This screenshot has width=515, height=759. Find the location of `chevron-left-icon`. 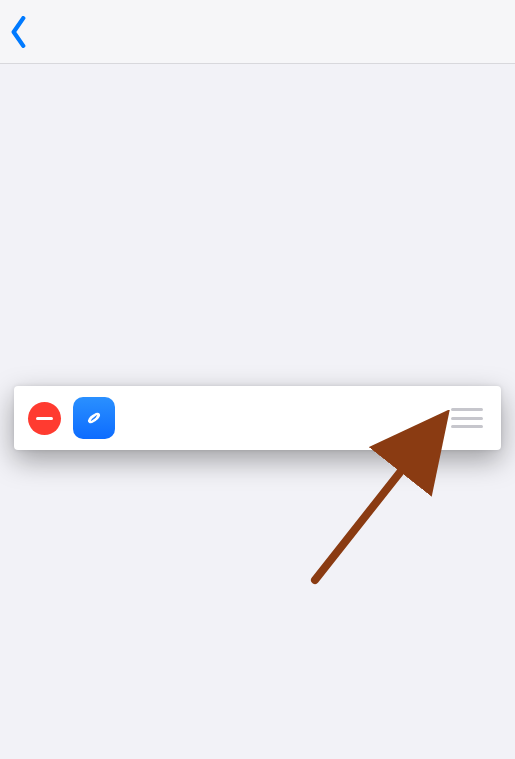

chevron-left-icon is located at coordinates (19, 32).